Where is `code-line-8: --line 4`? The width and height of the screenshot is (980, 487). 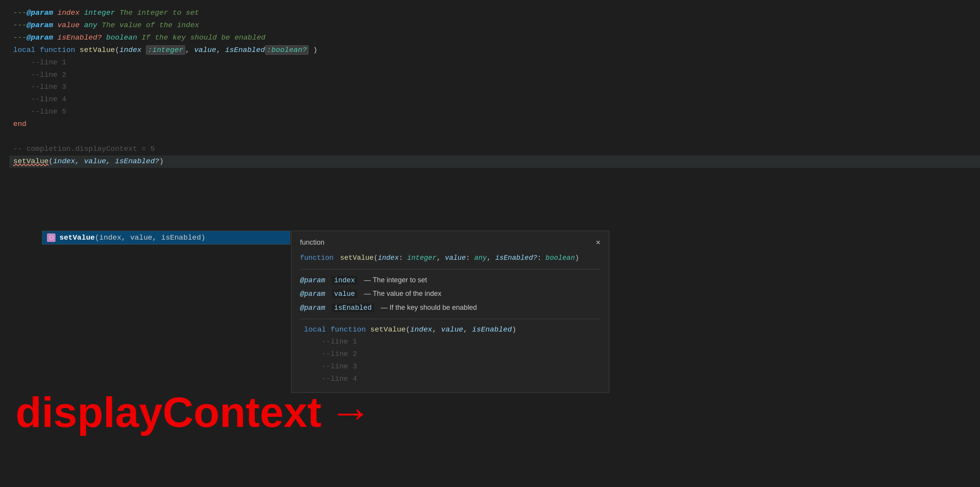 code-line-8: --line 4 is located at coordinates (494, 100).